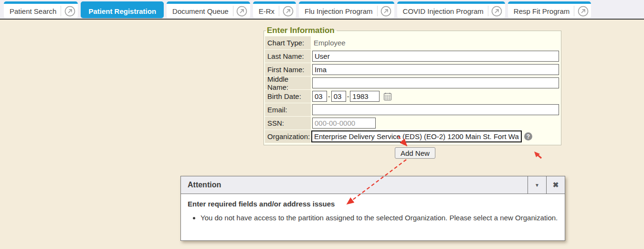 The height and width of the screenshot is (249, 644). I want to click on chart-type-row: Chart Type: Employee, so click(412, 43).